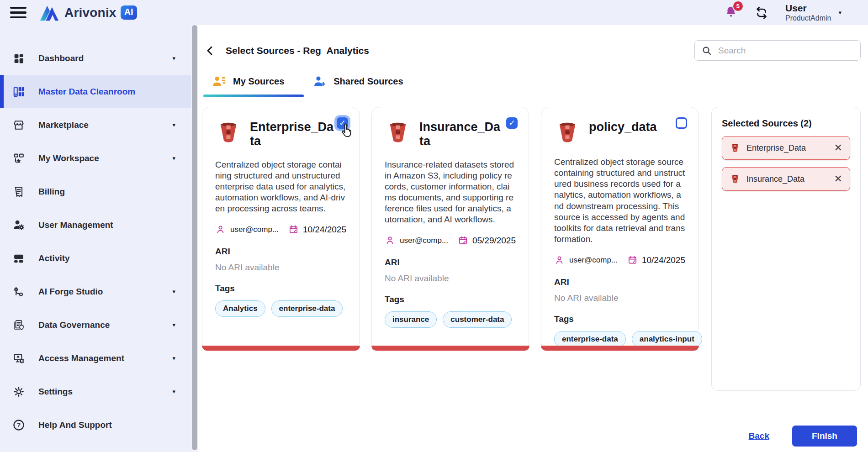  I want to click on sidebar-item-billing: Billing, so click(95, 192).